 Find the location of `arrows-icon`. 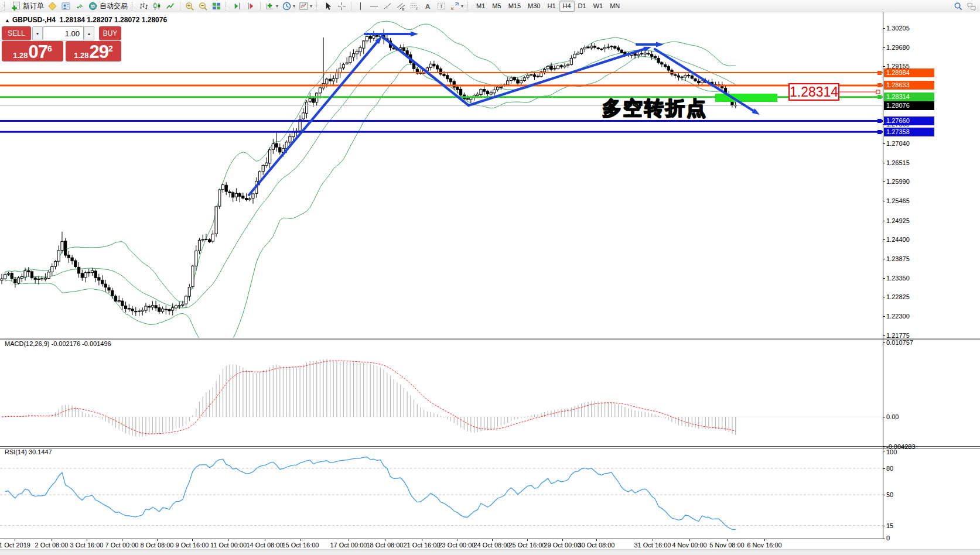

arrows-icon is located at coordinates (455, 6).